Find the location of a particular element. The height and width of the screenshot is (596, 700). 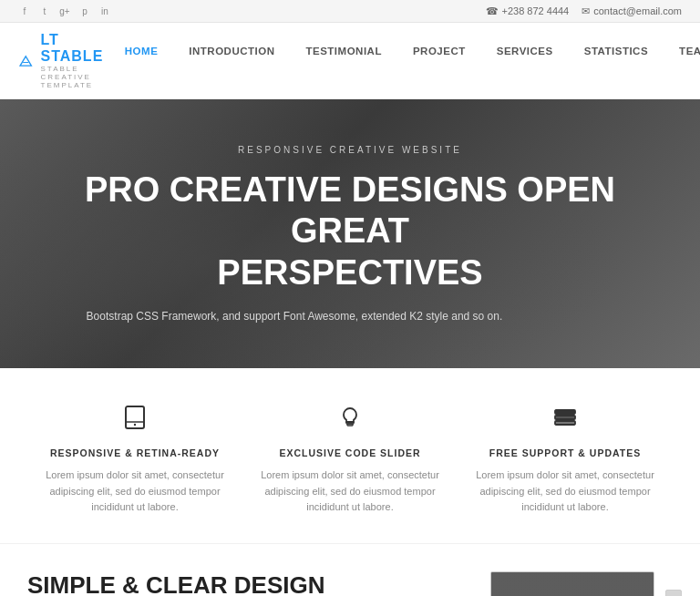

social-links: f t g+ p in is located at coordinates (65, 11).